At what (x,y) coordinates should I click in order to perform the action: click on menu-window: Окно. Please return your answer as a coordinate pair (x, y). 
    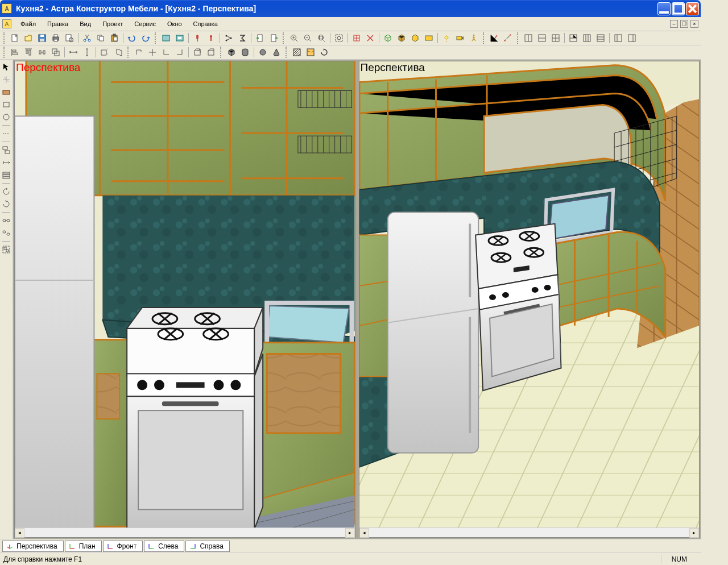
    Looking at the image, I should click on (175, 24).